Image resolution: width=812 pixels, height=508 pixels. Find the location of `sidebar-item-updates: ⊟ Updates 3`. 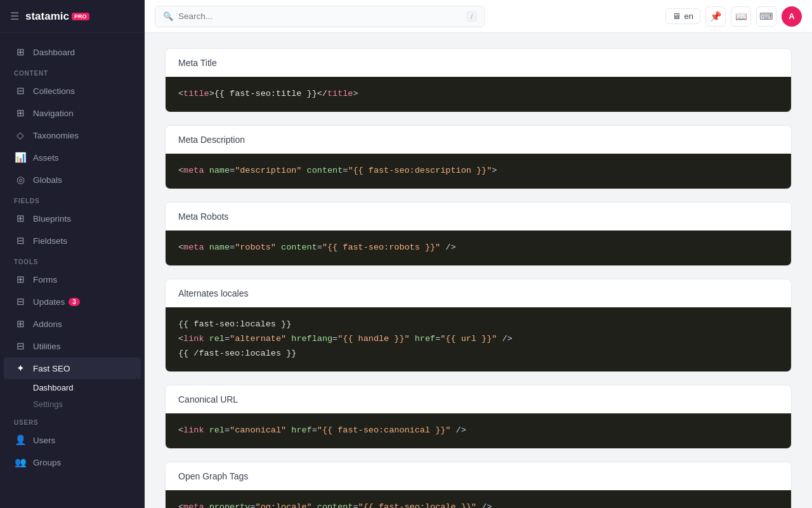

sidebar-item-updates: ⊟ Updates 3 is located at coordinates (72, 302).